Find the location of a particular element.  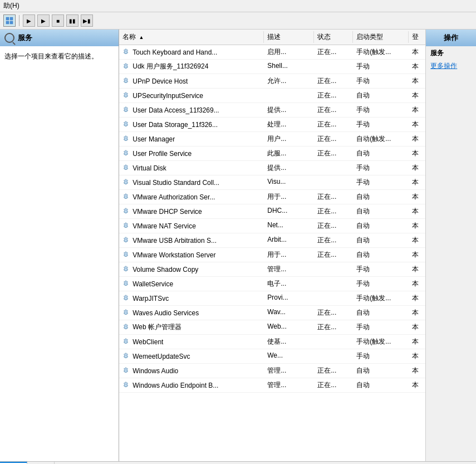

table-row: User Profile Service此服...正在...自动本 is located at coordinates (272, 154).